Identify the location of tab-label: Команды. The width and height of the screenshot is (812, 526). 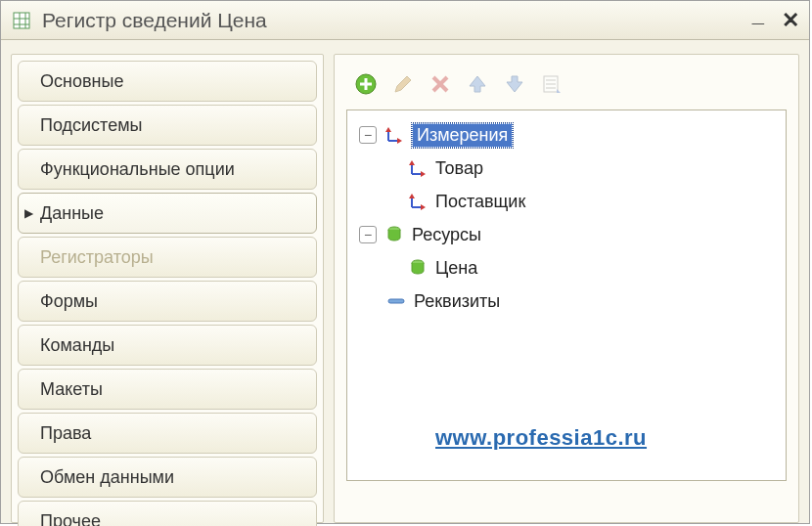
(77, 346).